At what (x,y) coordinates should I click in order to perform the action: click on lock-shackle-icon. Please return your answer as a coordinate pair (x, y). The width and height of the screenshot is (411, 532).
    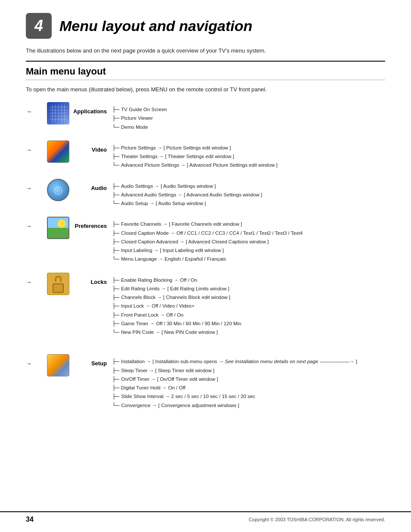
    Looking at the image, I should click on (58, 279).